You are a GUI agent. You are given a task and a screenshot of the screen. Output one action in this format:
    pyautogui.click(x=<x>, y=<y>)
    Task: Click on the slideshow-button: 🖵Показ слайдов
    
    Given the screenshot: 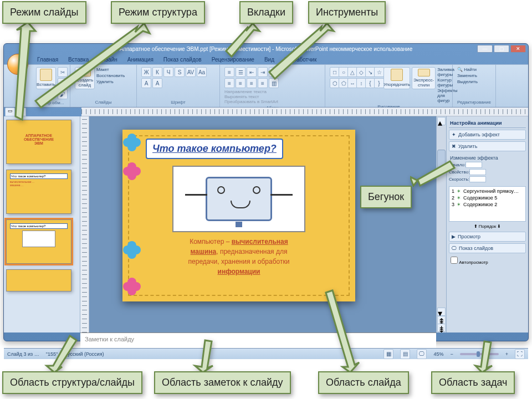 What is the action you would take?
    pyautogui.click(x=488, y=248)
    